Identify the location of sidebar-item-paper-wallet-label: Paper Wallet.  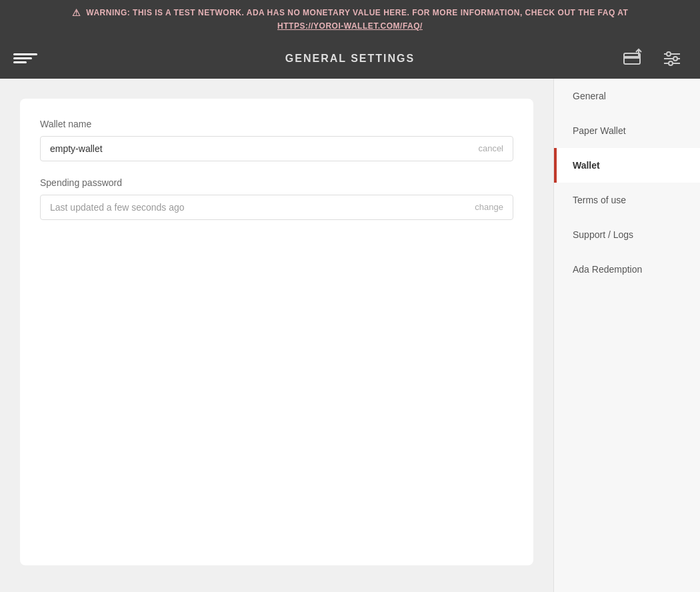
(599, 131).